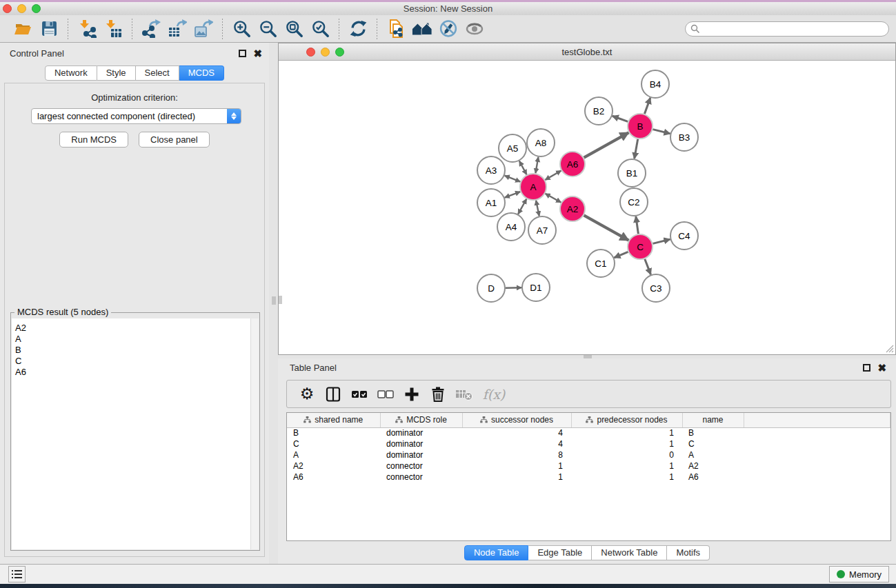 Image resolution: width=896 pixels, height=588 pixels. I want to click on edge-C-C3, so click(648, 267).